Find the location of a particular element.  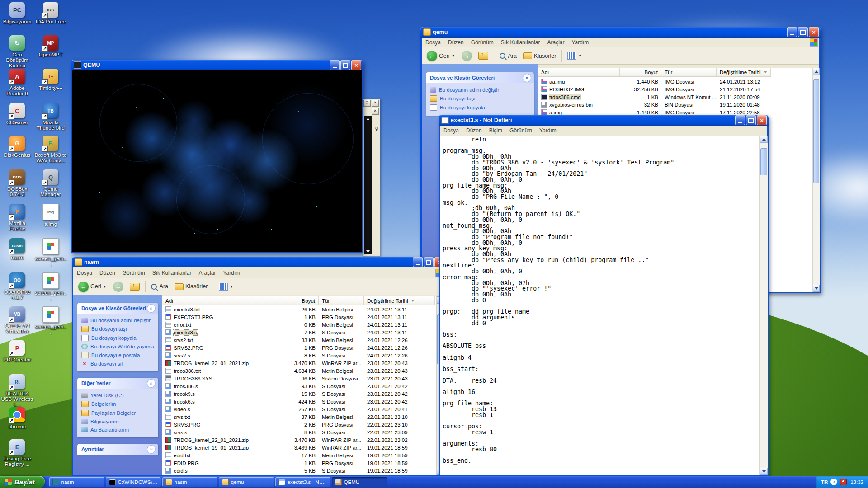

desktop-icon-openoffice-4-1-7: OO↗OpenOffice 4.1.7 is located at coordinates (17, 286).